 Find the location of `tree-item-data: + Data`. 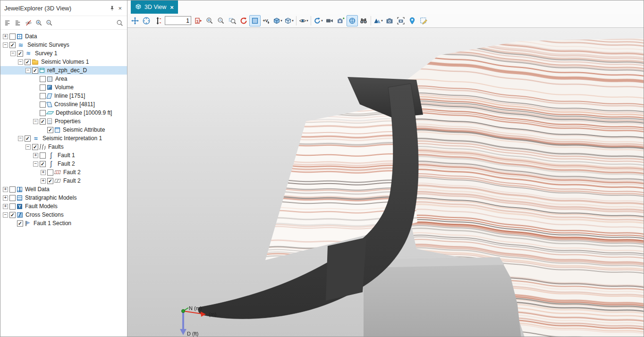

tree-item-data: + Data is located at coordinates (64, 36).